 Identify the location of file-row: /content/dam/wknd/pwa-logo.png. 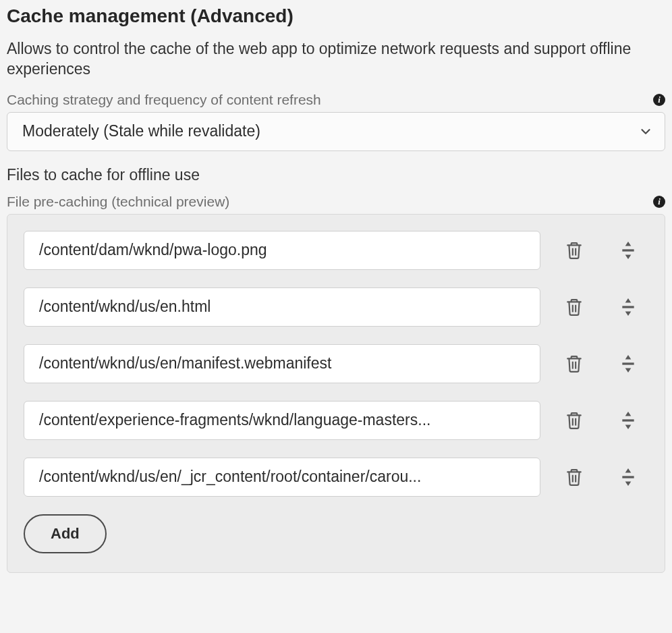
(336, 250).